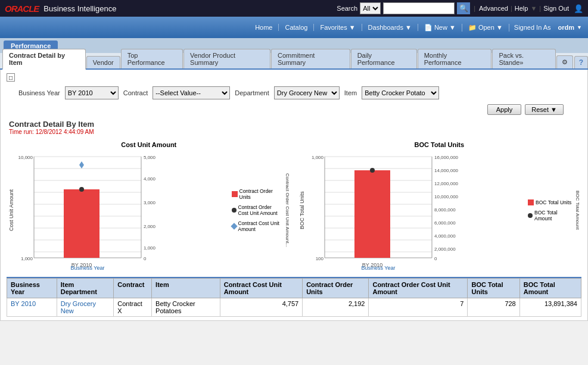 The width and height of the screenshot is (588, 365). Describe the element at coordinates (133, 288) in the screenshot. I see `th-contract: Contract` at that location.